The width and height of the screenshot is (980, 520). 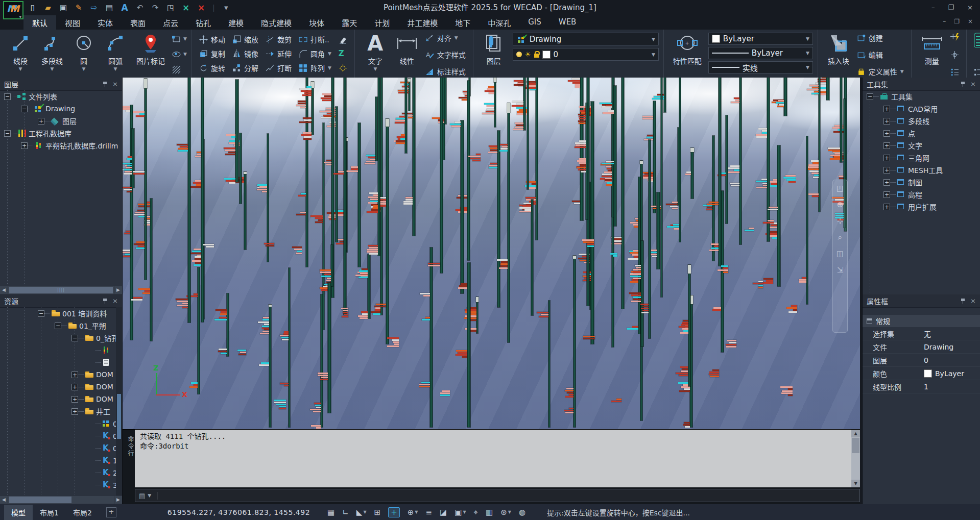 I want to click on tree-item-02_钻孔: 02_钻孔, so click(x=58, y=448).